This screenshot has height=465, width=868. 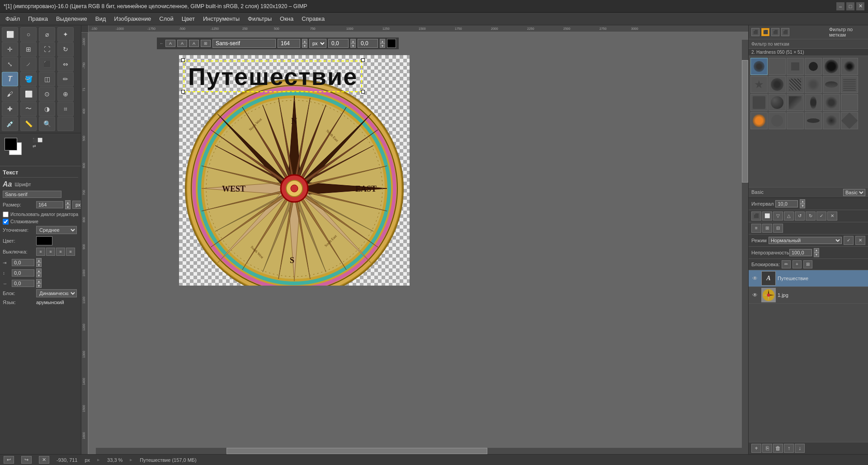 I want to click on opacity-input, so click(x=801, y=253).